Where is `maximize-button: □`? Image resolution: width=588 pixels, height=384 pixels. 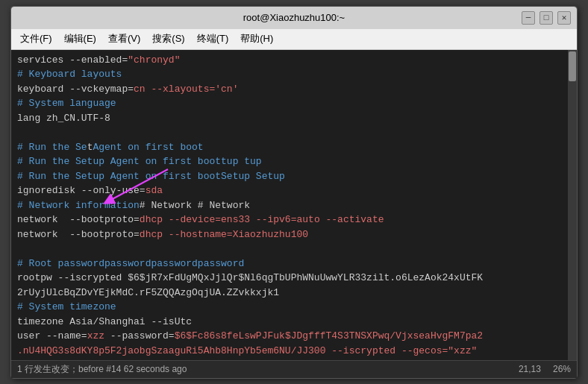 maximize-button: □ is located at coordinates (546, 18).